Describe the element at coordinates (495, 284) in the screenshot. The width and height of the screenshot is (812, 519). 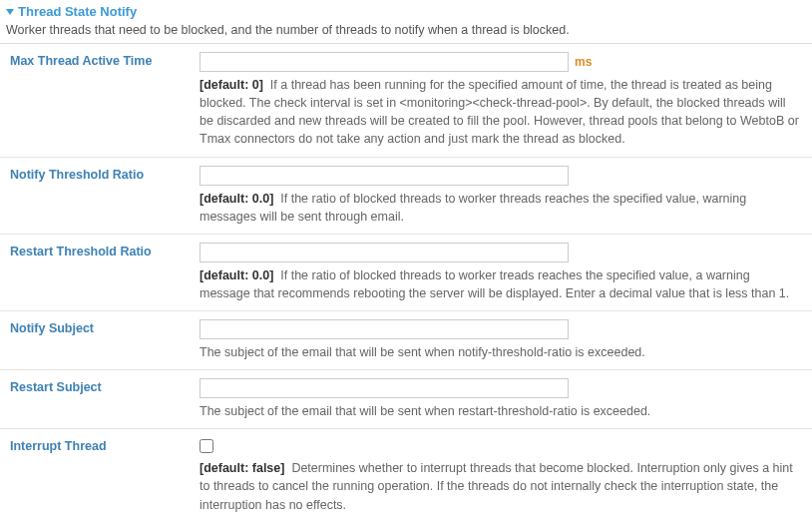
I see `helptext-restart-threshold-ratio: If the ratio of blocked threads to worke…` at that location.